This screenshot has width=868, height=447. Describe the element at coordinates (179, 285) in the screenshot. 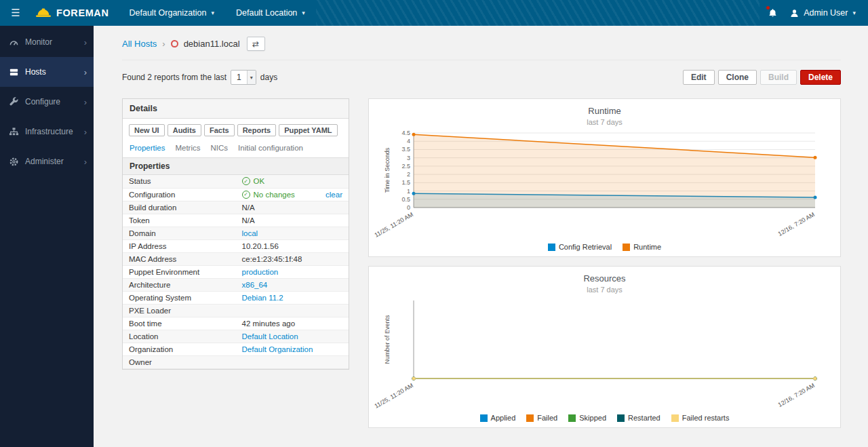

I see `property-label: Architecture` at that location.